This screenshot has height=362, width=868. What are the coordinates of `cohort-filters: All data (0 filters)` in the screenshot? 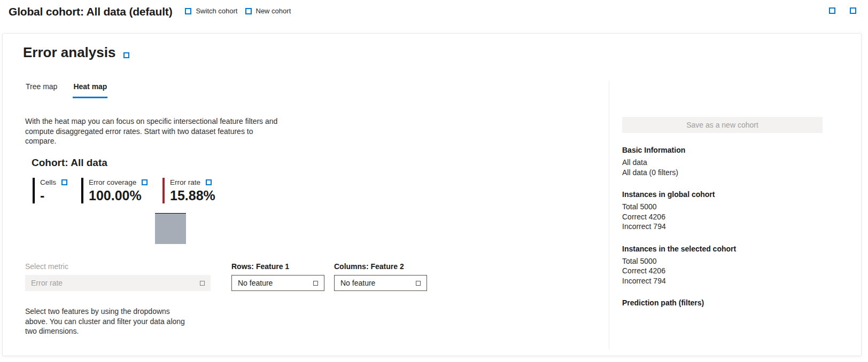 It's located at (723, 173).